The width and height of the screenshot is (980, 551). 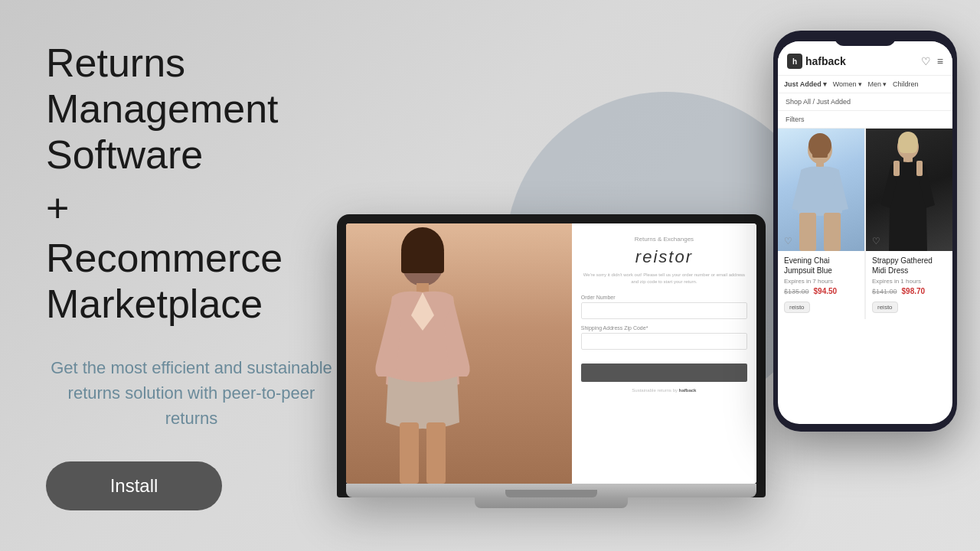 What do you see at coordinates (885, 308) in the screenshot?
I see `reistor-badge-2: reisto` at bounding box center [885, 308].